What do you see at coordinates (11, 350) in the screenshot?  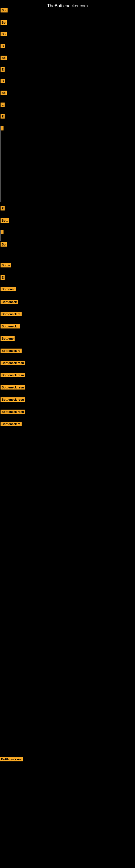 I see `badge-badge-23: Bottleneck re` at bounding box center [11, 350].